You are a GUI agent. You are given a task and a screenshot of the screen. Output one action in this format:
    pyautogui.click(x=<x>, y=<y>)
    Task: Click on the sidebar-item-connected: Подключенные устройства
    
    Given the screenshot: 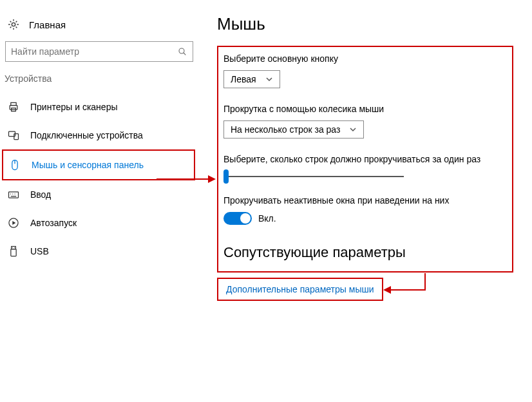 What is the action you would take?
    pyautogui.click(x=99, y=135)
    